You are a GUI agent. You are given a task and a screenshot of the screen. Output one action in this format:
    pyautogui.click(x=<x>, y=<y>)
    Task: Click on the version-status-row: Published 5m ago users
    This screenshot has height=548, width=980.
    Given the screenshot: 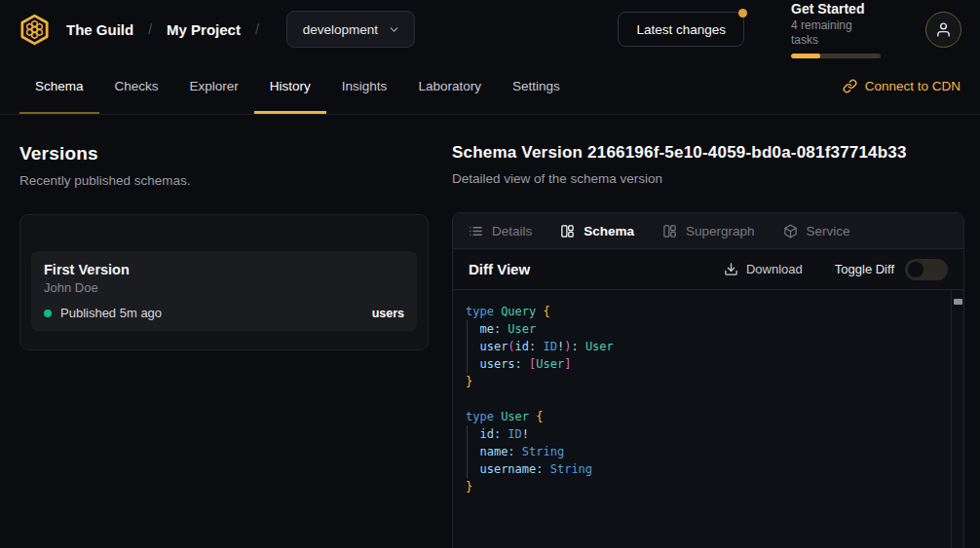 What is the action you would take?
    pyautogui.click(x=224, y=313)
    